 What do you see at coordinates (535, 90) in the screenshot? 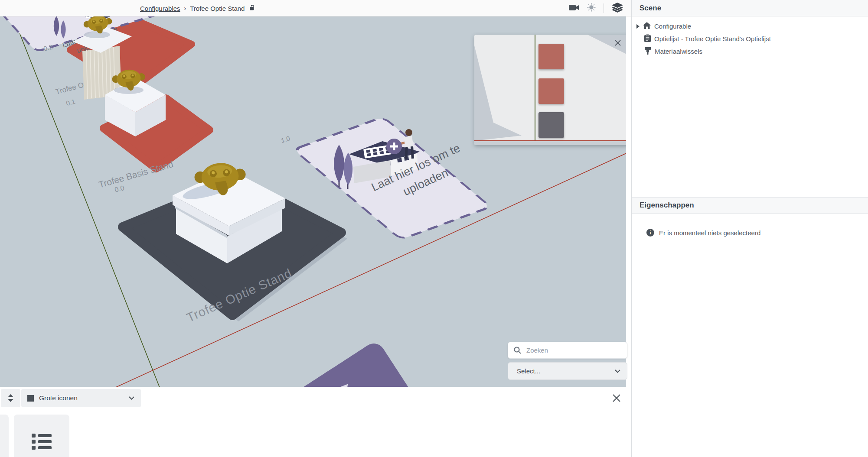
I see `preview-axis-green` at bounding box center [535, 90].